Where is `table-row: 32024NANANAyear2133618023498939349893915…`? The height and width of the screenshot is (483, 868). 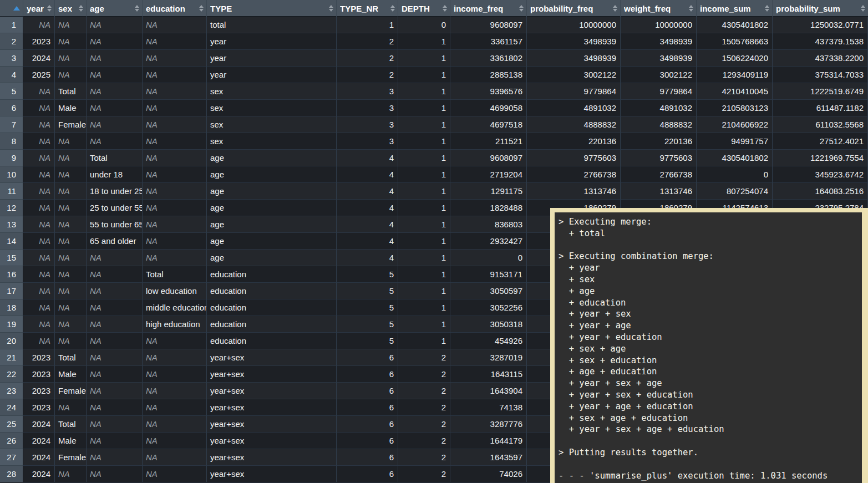
table-row: 32024NANANAyear2133618023498939349893915… is located at coordinates (434, 58).